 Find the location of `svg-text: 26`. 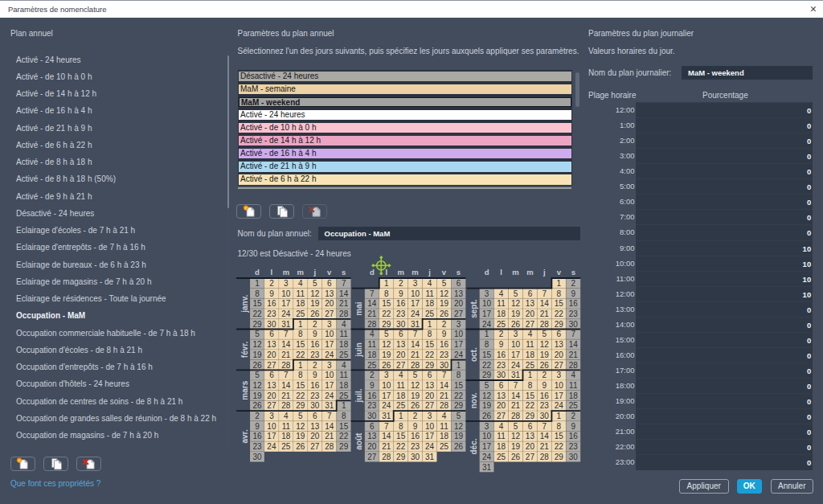

svg-text: 26 is located at coordinates (416, 405).